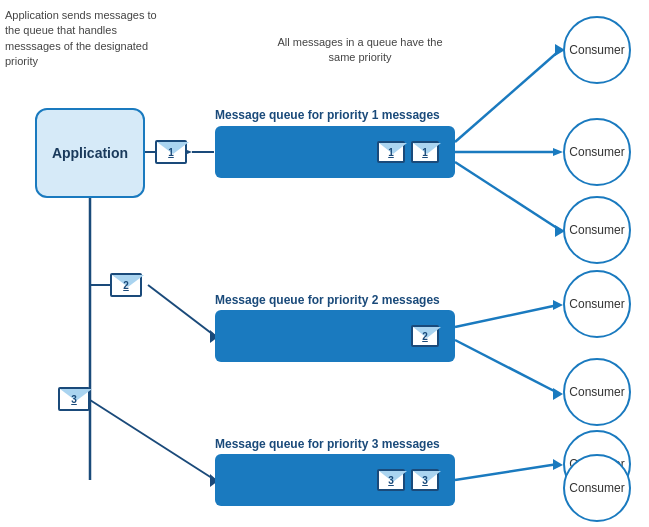  Describe the element at coordinates (126, 285) in the screenshot. I see `standalone-msg-2: 2` at that location.